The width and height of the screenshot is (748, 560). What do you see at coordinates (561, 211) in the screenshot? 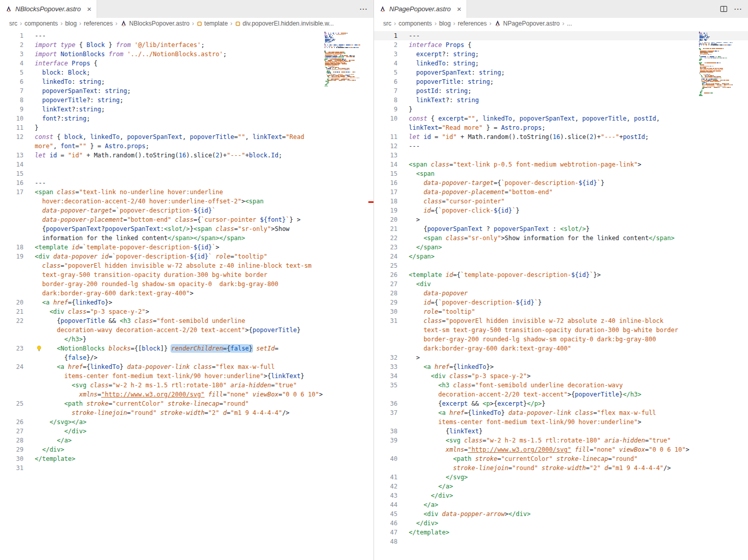
I see `code-line: 19id={`popover-click-${id}`}` at bounding box center [561, 211].